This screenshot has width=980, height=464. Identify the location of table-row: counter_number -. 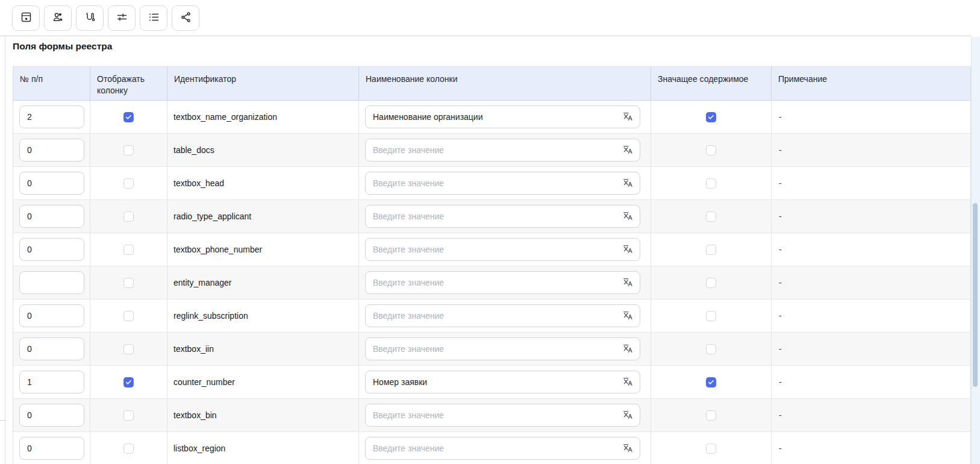
(492, 382).